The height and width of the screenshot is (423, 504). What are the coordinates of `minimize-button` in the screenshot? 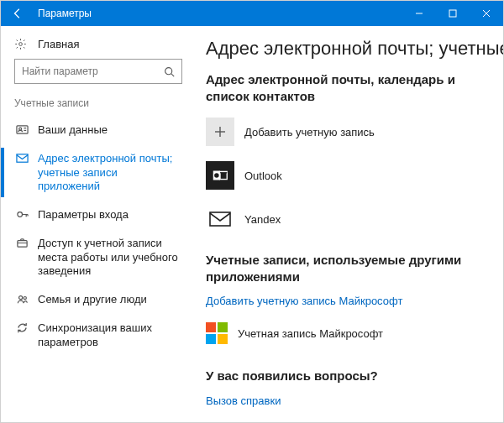 It's located at (419, 13).